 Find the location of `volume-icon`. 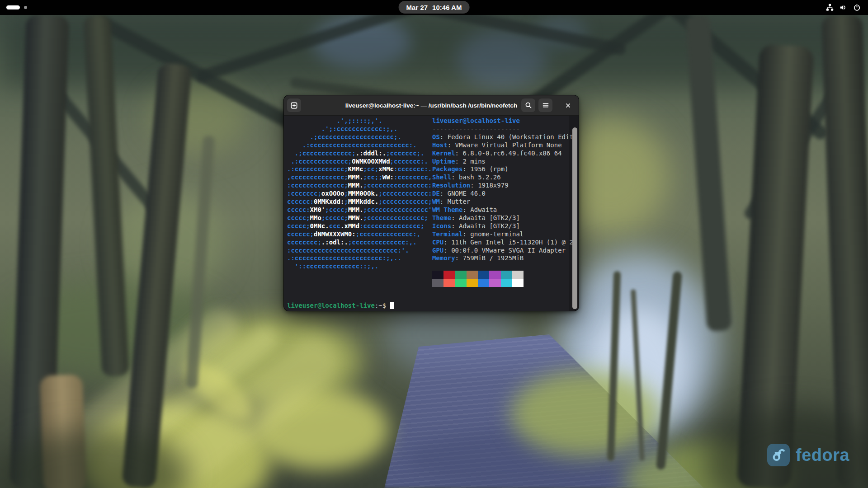

volume-icon is located at coordinates (844, 7).